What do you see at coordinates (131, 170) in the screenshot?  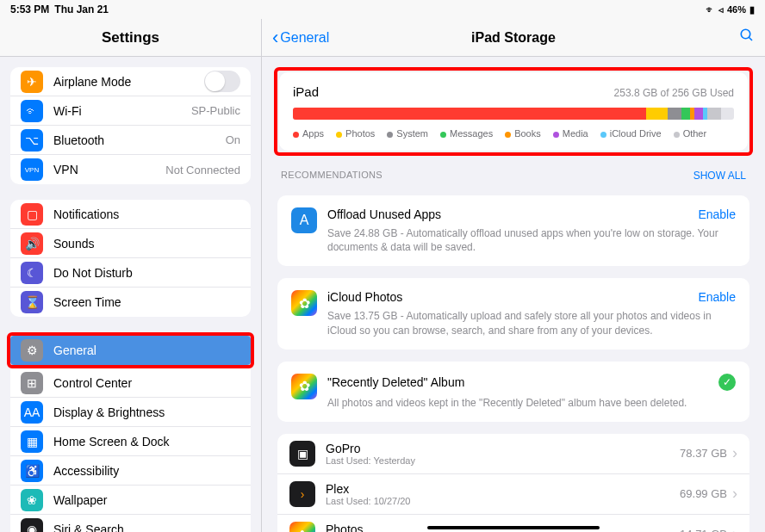 I see `sidebar-item-vpn: VPNVPNNot Connected` at bounding box center [131, 170].